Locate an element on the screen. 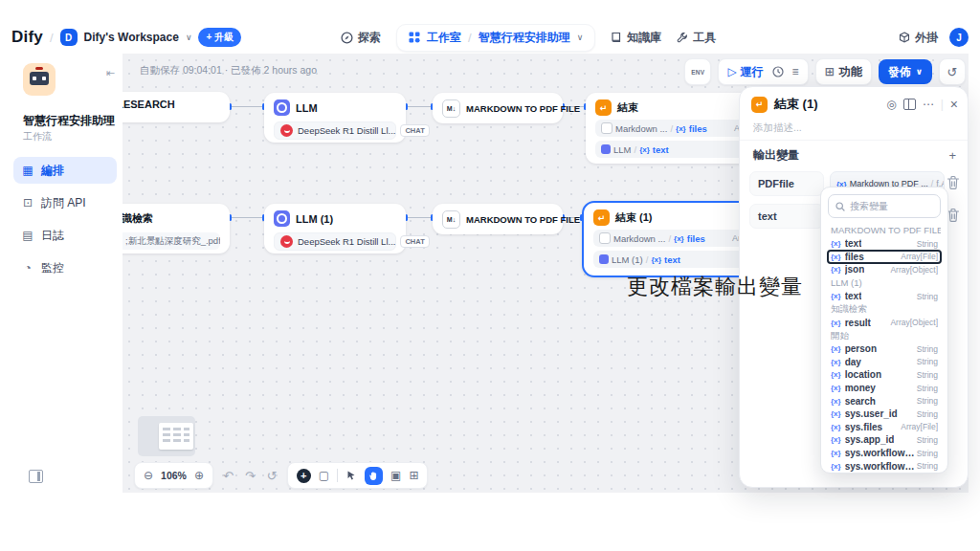 The width and height of the screenshot is (980, 551). nav-knowledge: 知識庫 is located at coordinates (635, 38).